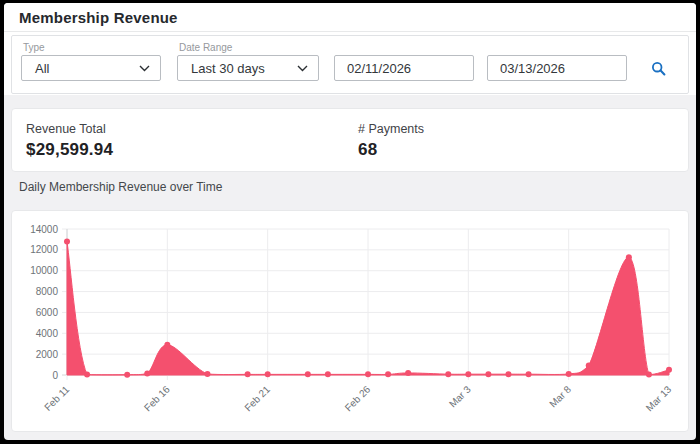 The height and width of the screenshot is (444, 700). Describe the element at coordinates (404, 68) in the screenshot. I see `start-date-input` at that location.